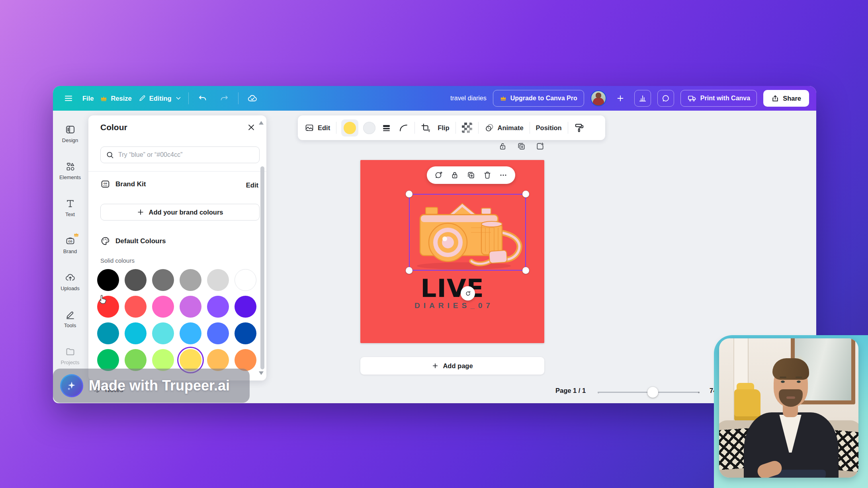  Describe the element at coordinates (262, 268) in the screenshot. I see `panel-scrollbar` at that location.